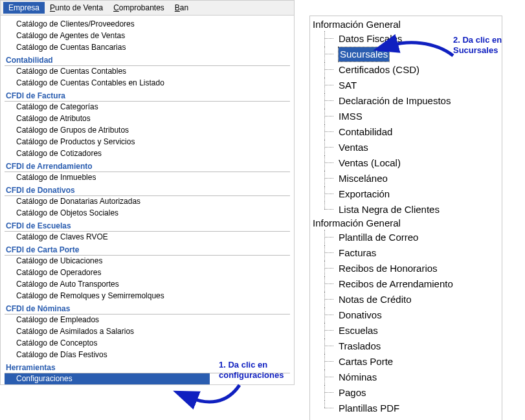 This screenshot has height=420, width=525. What do you see at coordinates (406, 70) in the screenshot?
I see `tree-item: Certificados (CSD)` at bounding box center [406, 70].